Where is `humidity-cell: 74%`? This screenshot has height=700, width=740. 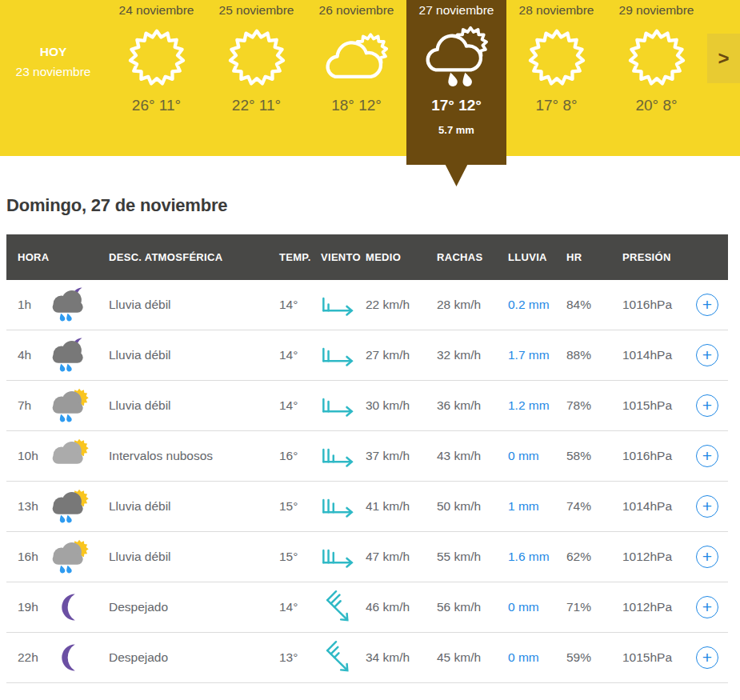 humidity-cell: 74% is located at coordinates (588, 506).